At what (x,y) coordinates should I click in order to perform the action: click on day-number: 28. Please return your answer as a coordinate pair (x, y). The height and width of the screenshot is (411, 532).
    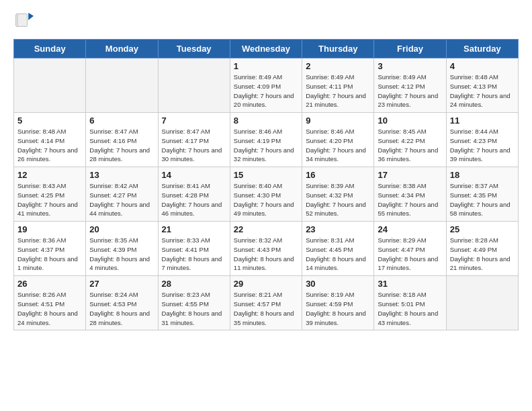
    Looking at the image, I should click on (194, 283).